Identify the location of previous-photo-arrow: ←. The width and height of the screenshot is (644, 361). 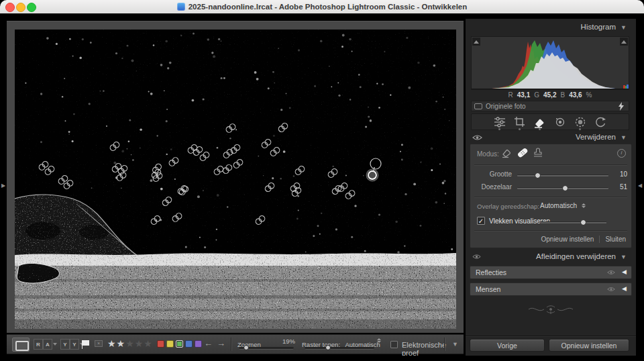
(208, 344).